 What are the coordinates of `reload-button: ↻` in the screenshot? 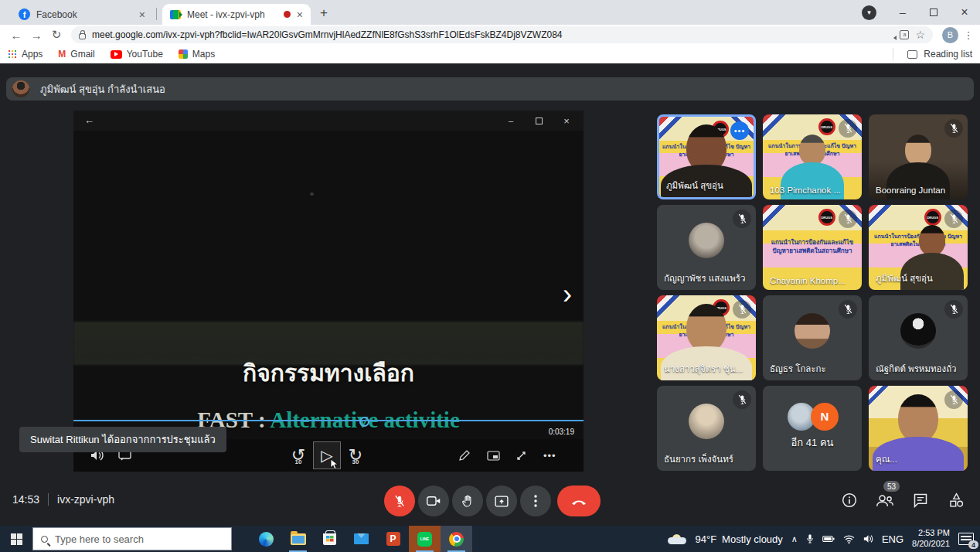 It's located at (56, 35).